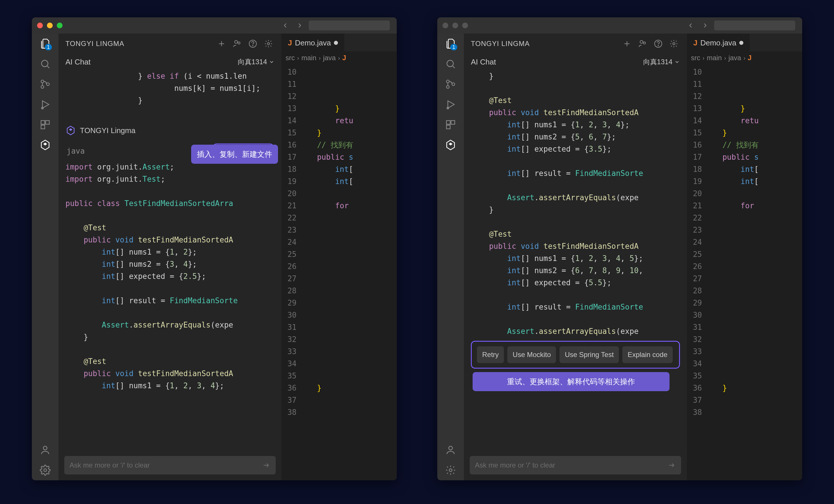 The height and width of the screenshot is (504, 834). I want to click on assistant-logo-icon, so click(70, 131).